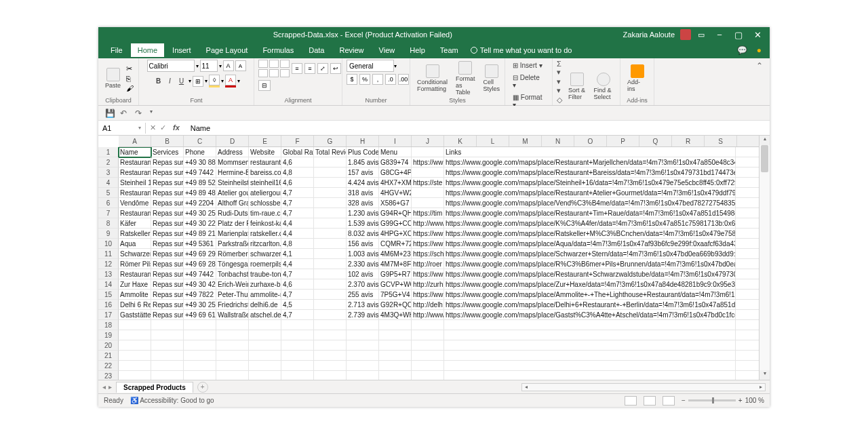  I want to click on cell: G8CG+4P Baiersbronn, so click(395, 172).